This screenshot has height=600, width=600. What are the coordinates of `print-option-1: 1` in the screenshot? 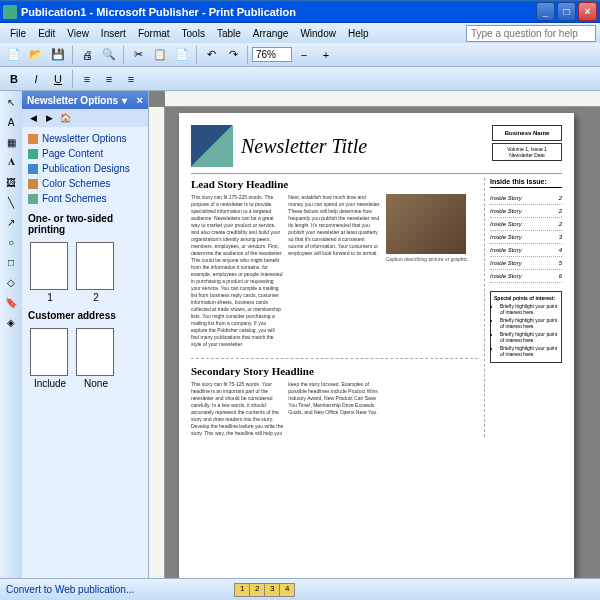 It's located at (50, 272).